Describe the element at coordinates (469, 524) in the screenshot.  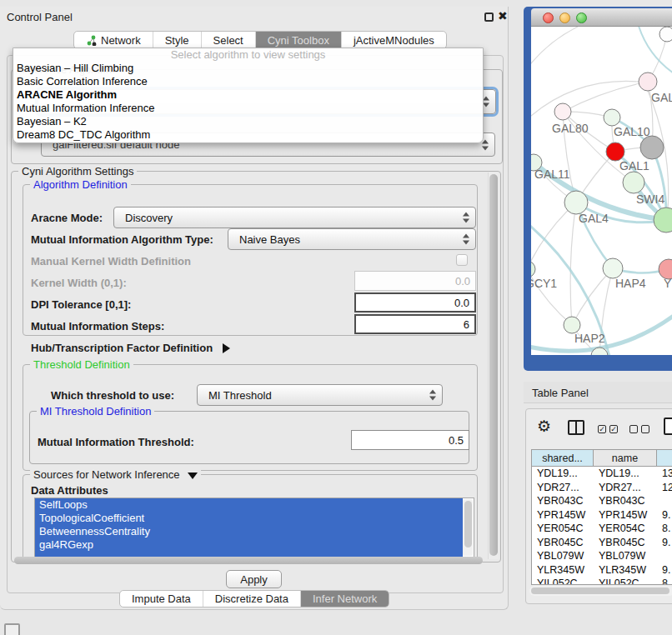
I see `attributes-scrollbar-thumb` at that location.